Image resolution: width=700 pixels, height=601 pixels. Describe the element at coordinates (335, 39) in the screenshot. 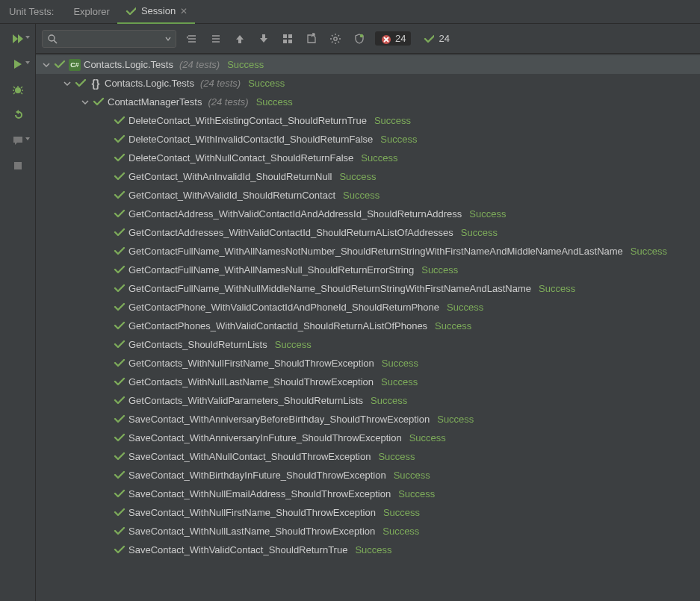

I see `settings-button` at that location.